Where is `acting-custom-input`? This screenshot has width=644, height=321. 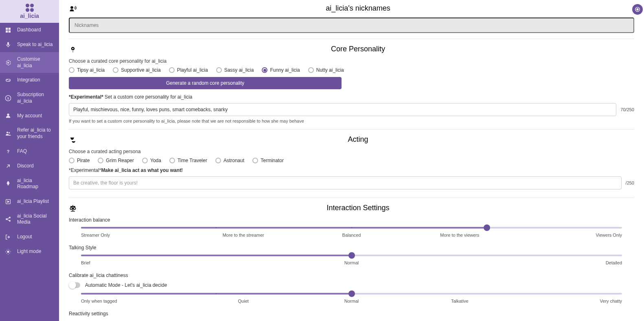 acting-custom-input is located at coordinates (345, 183).